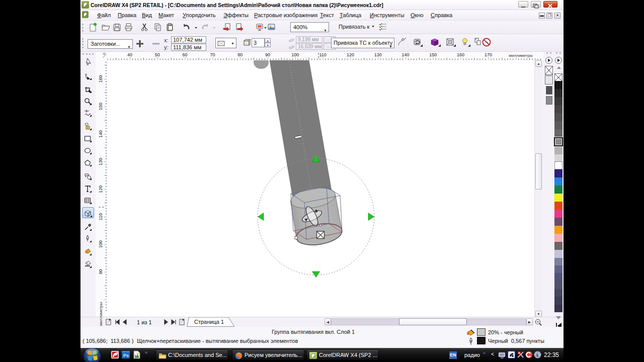 The image size is (644, 362). What do you see at coordinates (157, 55) in the screenshot?
I see `svg-text: 50` at bounding box center [157, 55].